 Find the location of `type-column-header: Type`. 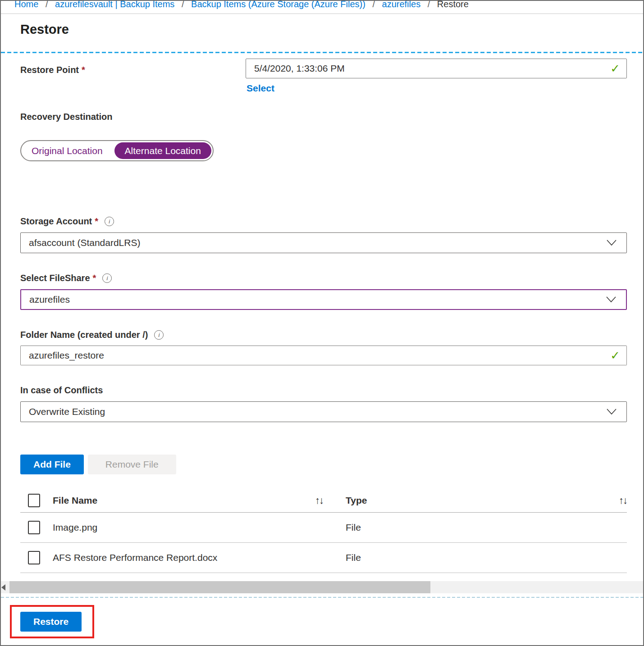

type-column-header: Type is located at coordinates (477, 500).